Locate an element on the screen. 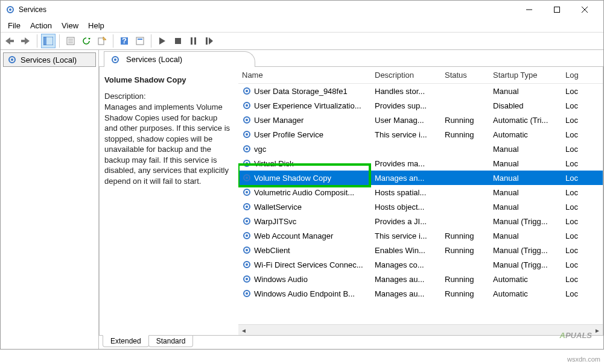 This screenshot has width=604, height=364. menu-view: View is located at coordinates (70, 25).